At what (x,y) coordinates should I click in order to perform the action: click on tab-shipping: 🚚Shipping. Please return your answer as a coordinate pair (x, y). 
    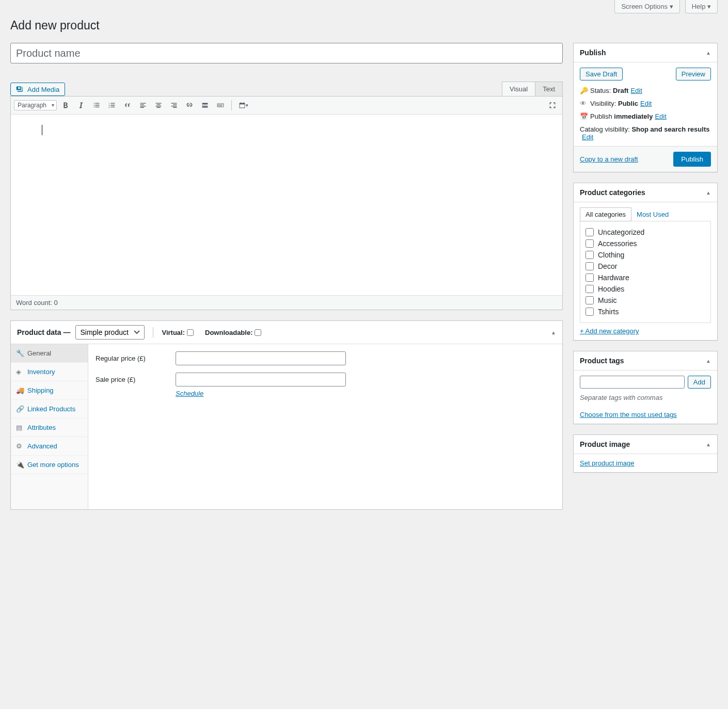
    Looking at the image, I should click on (50, 391).